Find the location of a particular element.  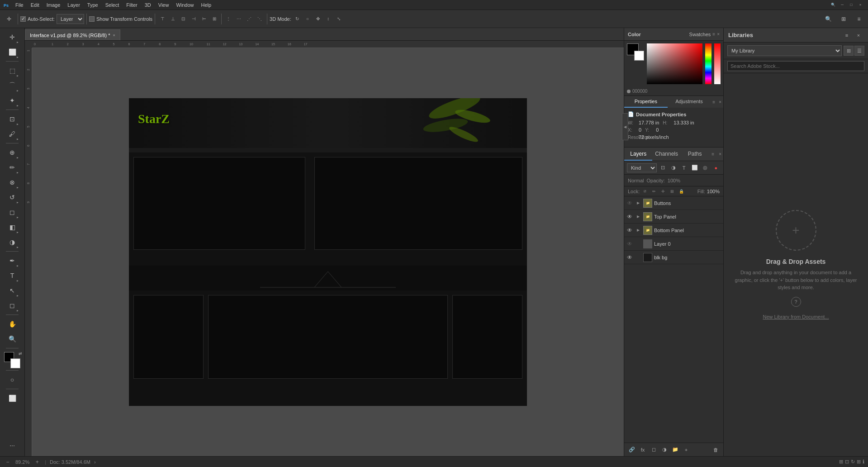

layers-menu: ≡ is located at coordinates (713, 154).